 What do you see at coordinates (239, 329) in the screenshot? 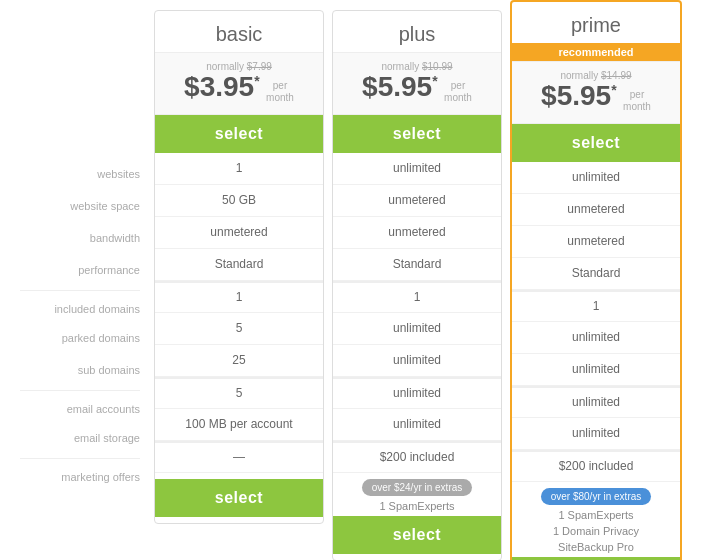
I see `plan-basic-parked-domains: 5` at bounding box center [239, 329].